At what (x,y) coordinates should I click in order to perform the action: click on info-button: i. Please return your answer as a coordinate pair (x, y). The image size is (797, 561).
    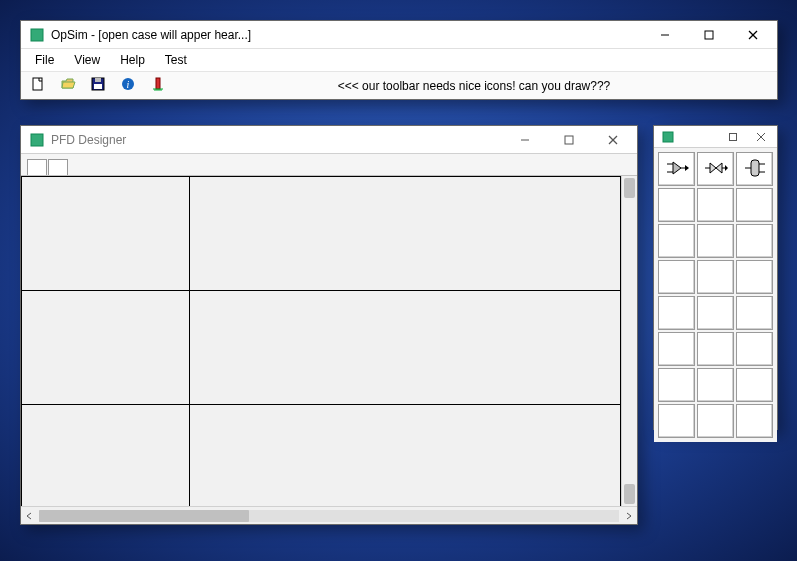
    Looking at the image, I should click on (128, 86).